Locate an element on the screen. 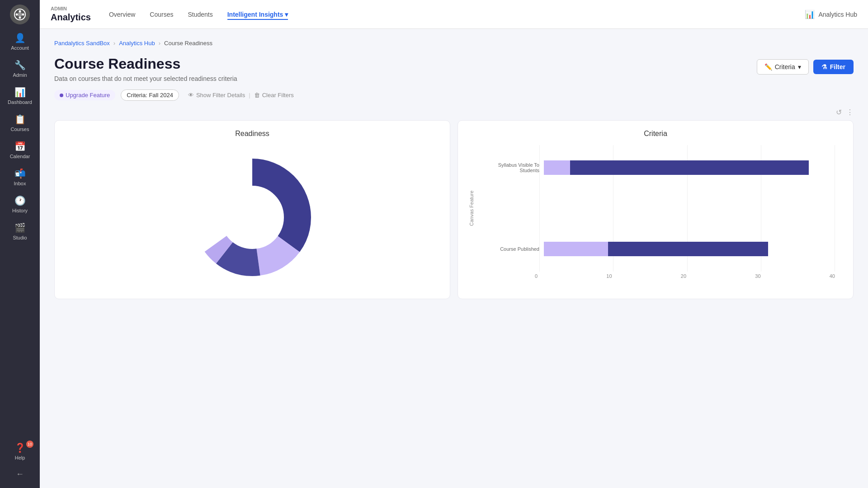 Image resolution: width=868 pixels, height=488 pixels. bar-track-syllabus is located at coordinates (689, 168).